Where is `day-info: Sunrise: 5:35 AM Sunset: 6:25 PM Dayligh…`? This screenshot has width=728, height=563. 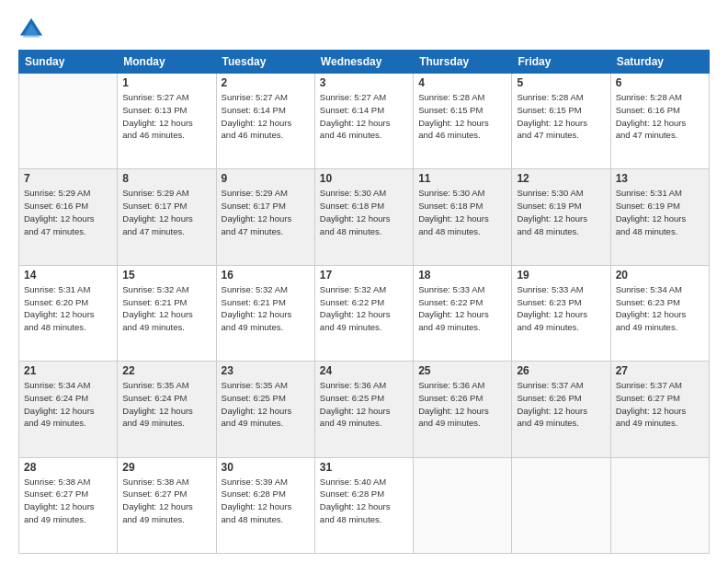 day-info: Sunrise: 5:35 AM Sunset: 6:25 PM Dayligh… is located at coordinates (266, 405).